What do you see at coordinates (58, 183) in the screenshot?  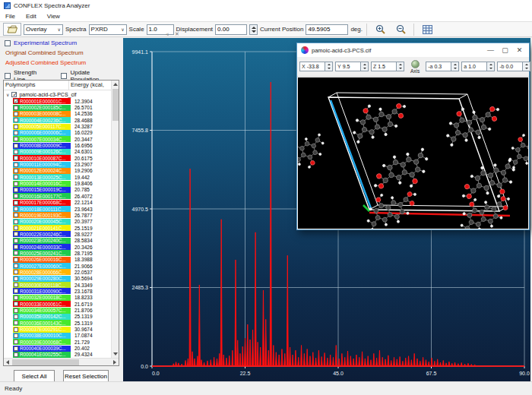 I see `polymorph-row: R000014E000016C...19.8406` at bounding box center [58, 183].